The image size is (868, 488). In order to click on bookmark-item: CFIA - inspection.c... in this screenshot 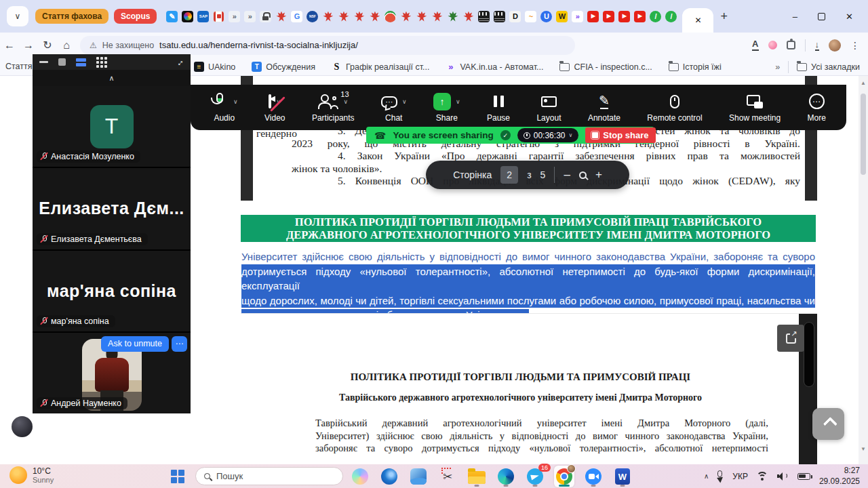, I will do `click(606, 67)`.